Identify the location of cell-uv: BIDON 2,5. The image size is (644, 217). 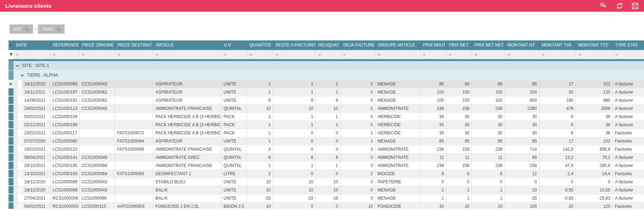
(234, 206).